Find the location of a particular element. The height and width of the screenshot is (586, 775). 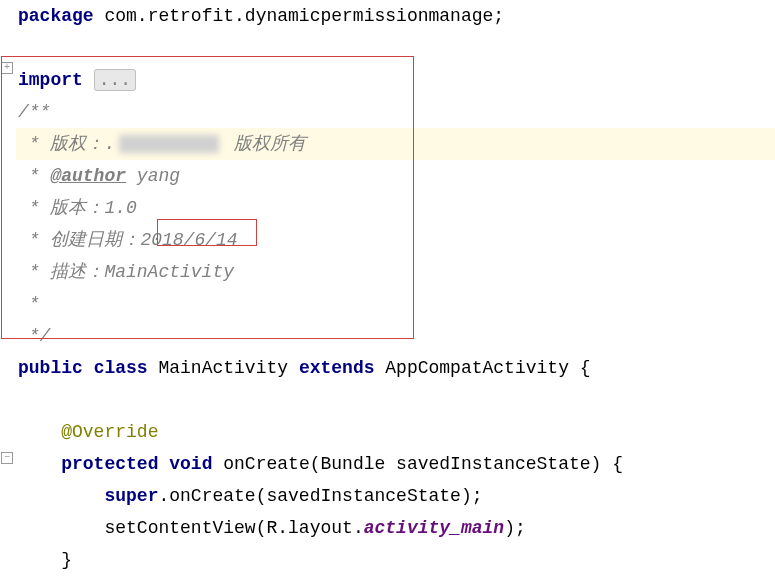

javadoc-desc: * 描述：MainActivity is located at coordinates (126, 272).